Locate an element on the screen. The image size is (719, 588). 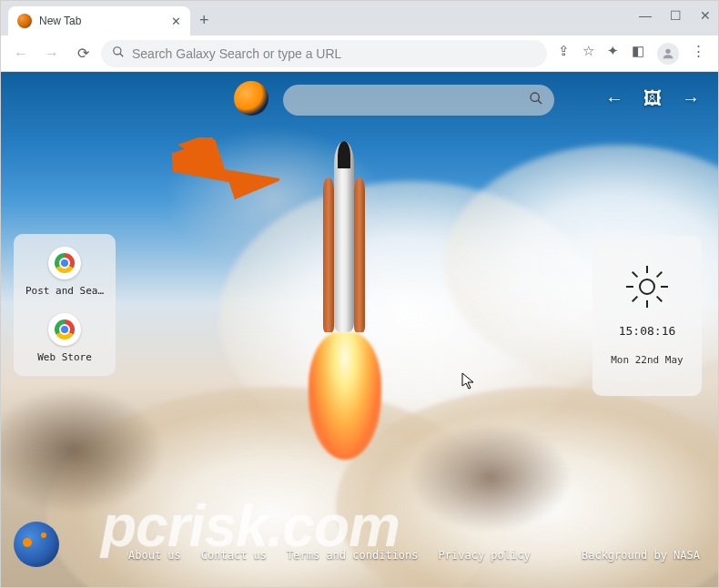
back-button: ← is located at coordinates (21, 54).